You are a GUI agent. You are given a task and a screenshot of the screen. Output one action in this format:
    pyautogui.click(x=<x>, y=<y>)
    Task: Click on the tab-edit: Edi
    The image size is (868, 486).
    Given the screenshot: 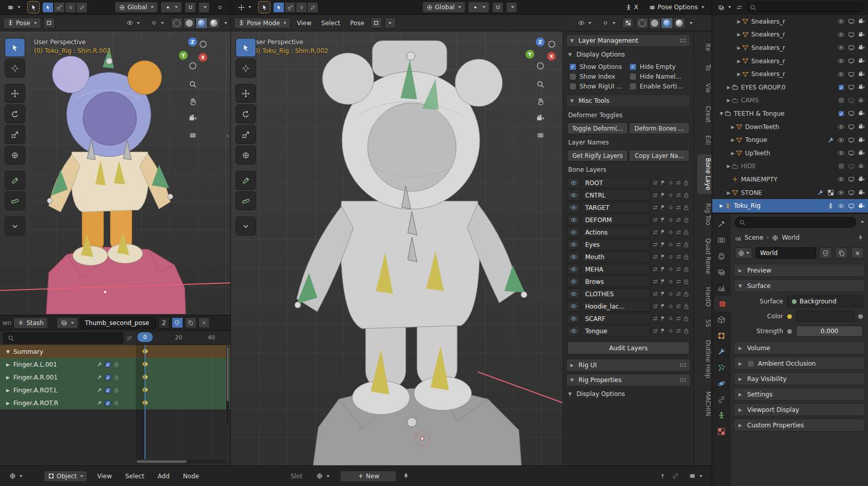 What is the action you would take?
    pyautogui.click(x=704, y=140)
    